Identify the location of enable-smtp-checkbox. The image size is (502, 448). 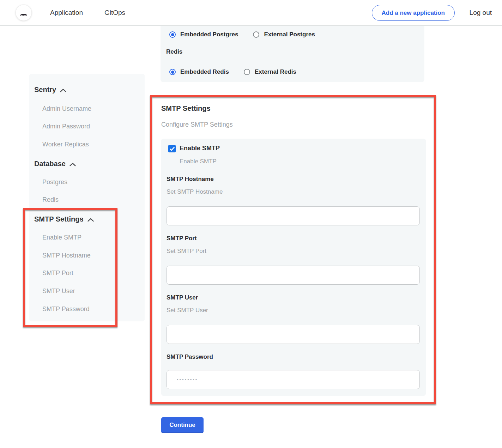
(172, 149).